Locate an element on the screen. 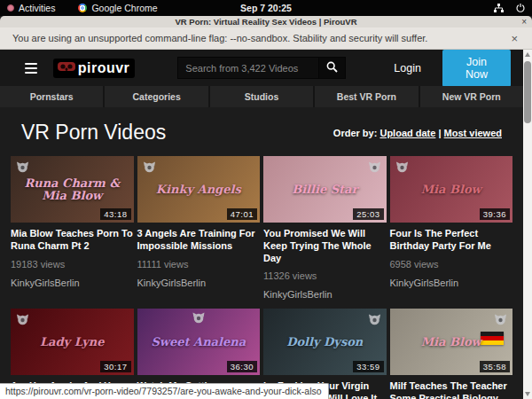  login-link: Login is located at coordinates (408, 68).